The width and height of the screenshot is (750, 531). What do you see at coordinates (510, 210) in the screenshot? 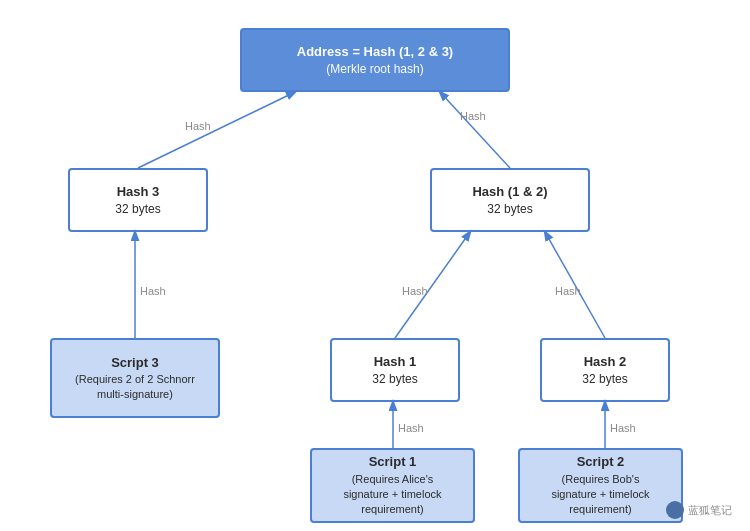
I see `hash12-sublabel: 32 bytes` at bounding box center [510, 210].